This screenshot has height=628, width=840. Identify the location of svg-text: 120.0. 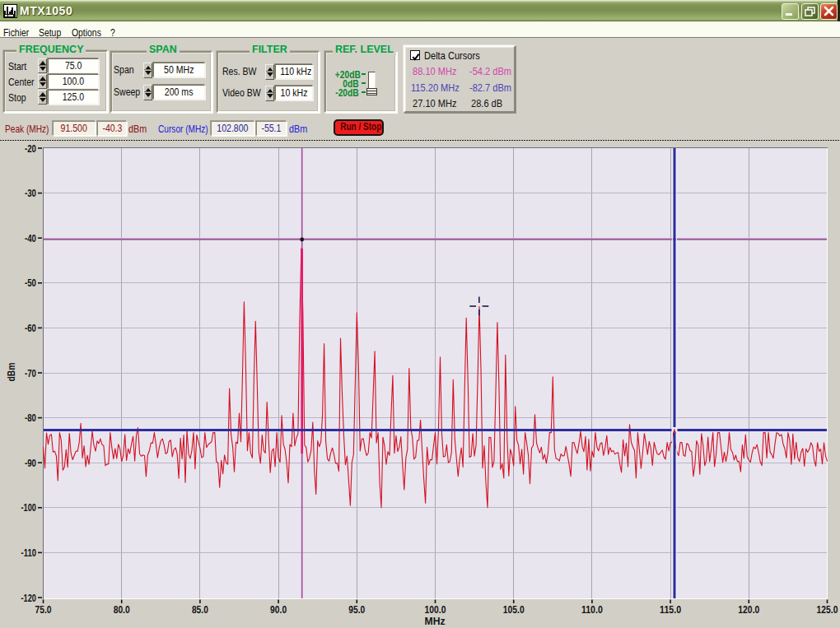
(749, 609).